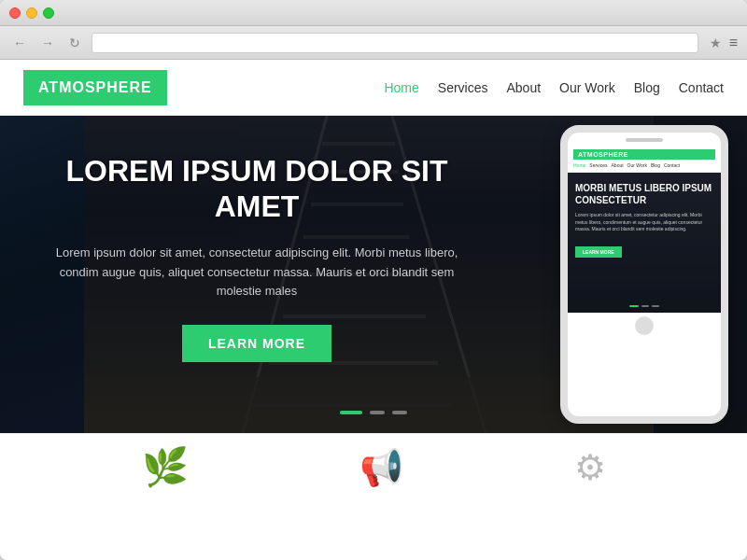  I want to click on phone-hero-cta: LEARN MORE, so click(599, 252).